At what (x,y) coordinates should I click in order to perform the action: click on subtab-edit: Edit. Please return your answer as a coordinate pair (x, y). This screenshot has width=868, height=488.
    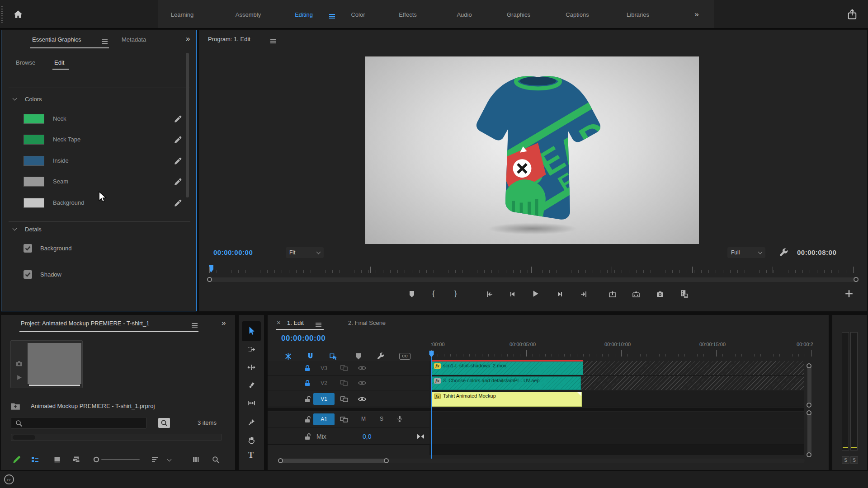
    Looking at the image, I should click on (59, 62).